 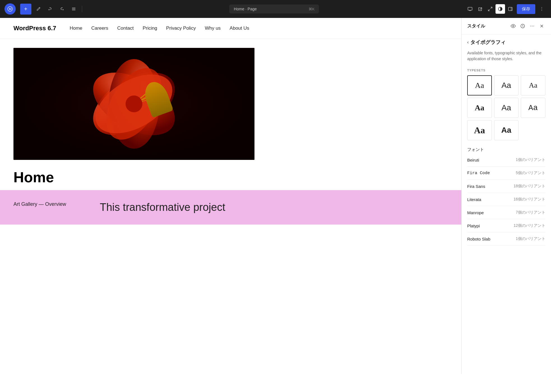 I want to click on more-options-button, so click(x=542, y=9).